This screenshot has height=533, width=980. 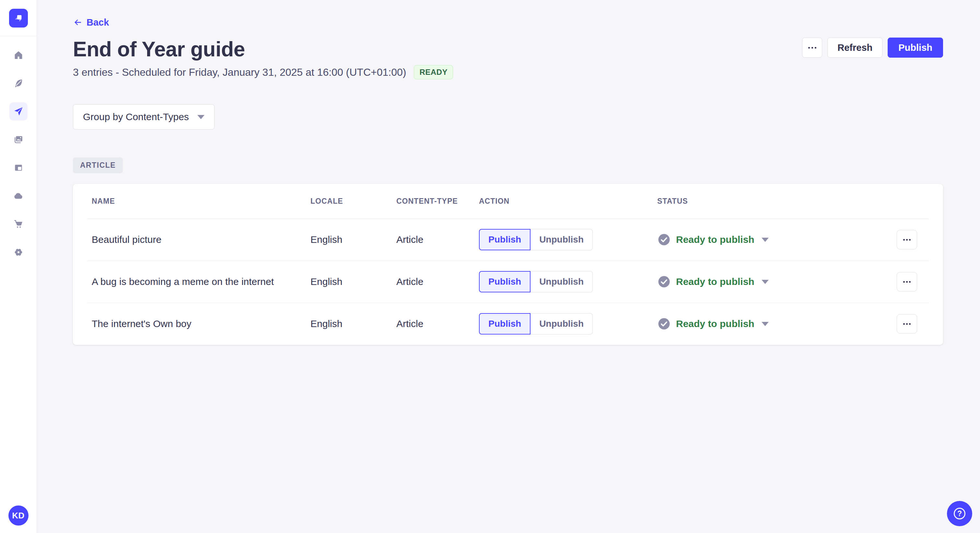 What do you see at coordinates (568, 201) in the screenshot?
I see `column-header-action: ACTION` at bounding box center [568, 201].